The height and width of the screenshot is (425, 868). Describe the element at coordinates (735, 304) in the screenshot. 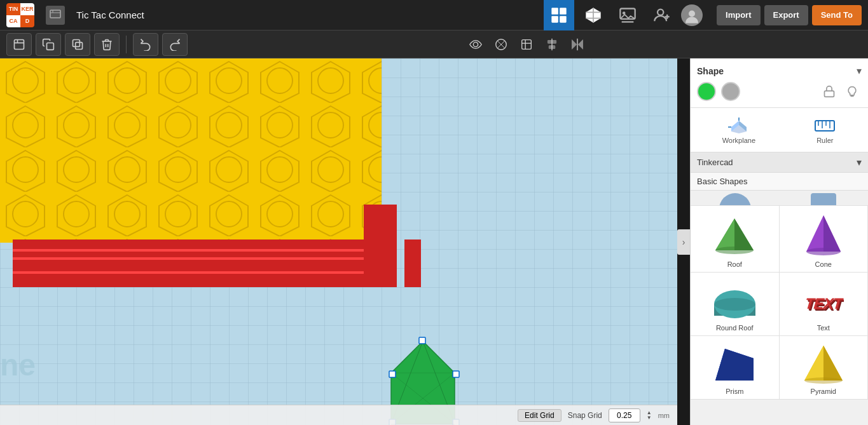

I see `shape-item-round-roof: Round Roof` at that location.